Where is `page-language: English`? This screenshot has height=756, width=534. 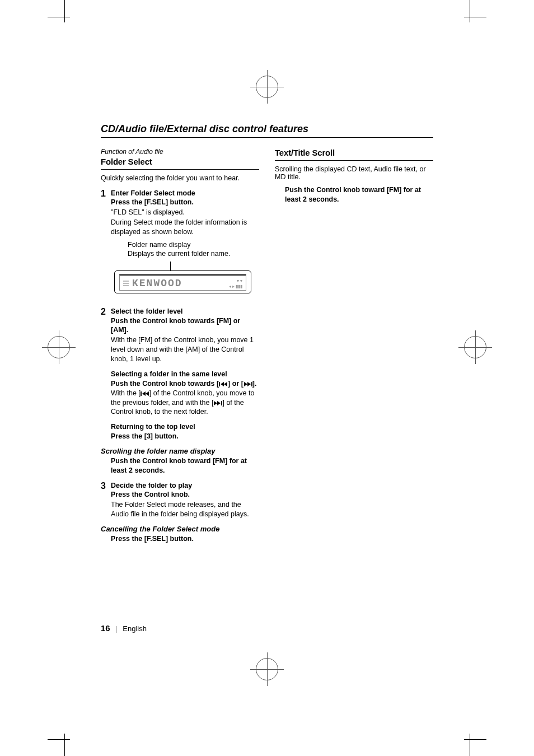
page-language: English is located at coordinates (134, 628).